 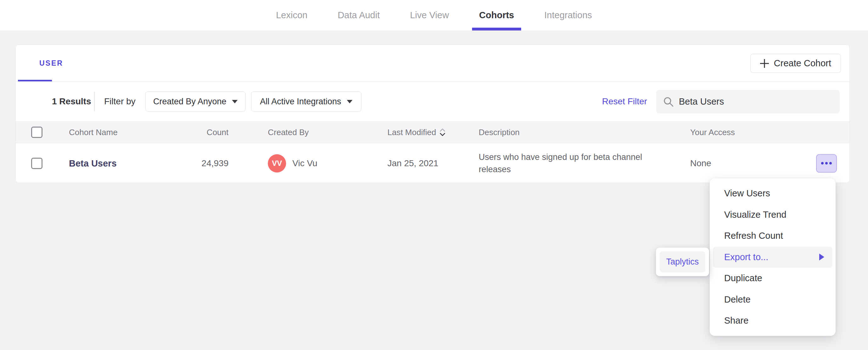 What do you see at coordinates (568, 15) in the screenshot?
I see `tab-integrations: Integrations` at bounding box center [568, 15].